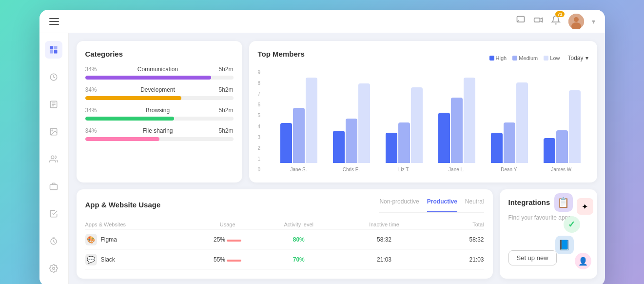  I want to click on categories-card: Categories 34% Communication 5h2m 34% De…, so click(159, 112).